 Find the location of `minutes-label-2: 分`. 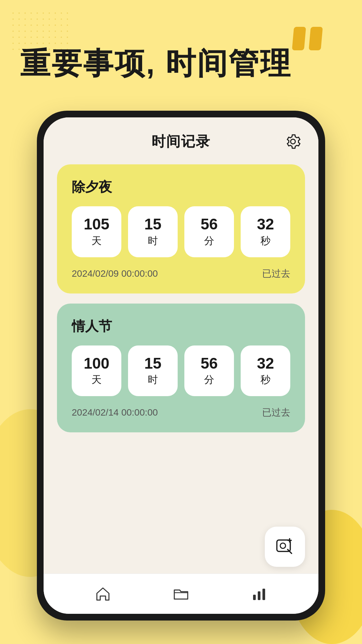

minutes-label-2: 分 is located at coordinates (209, 380).